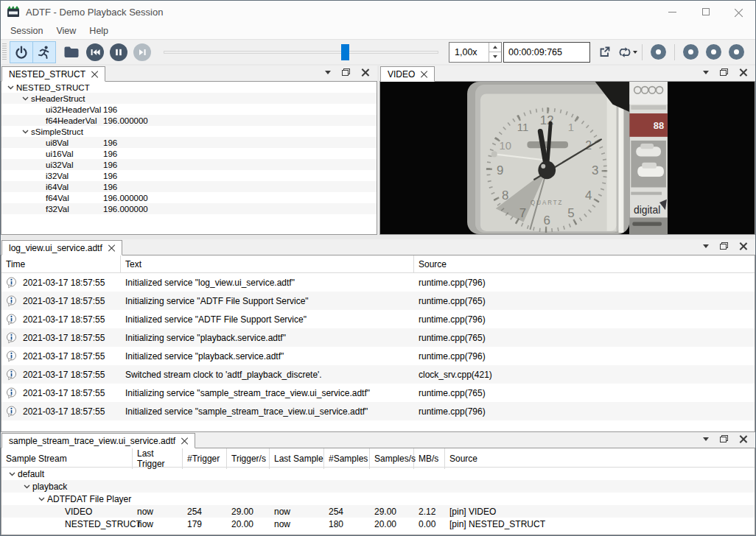 Image resolution: width=756 pixels, height=536 pixels. What do you see at coordinates (189, 87) in the screenshot?
I see `tree-row: NESTED_STRUCT` at bounding box center [189, 87].